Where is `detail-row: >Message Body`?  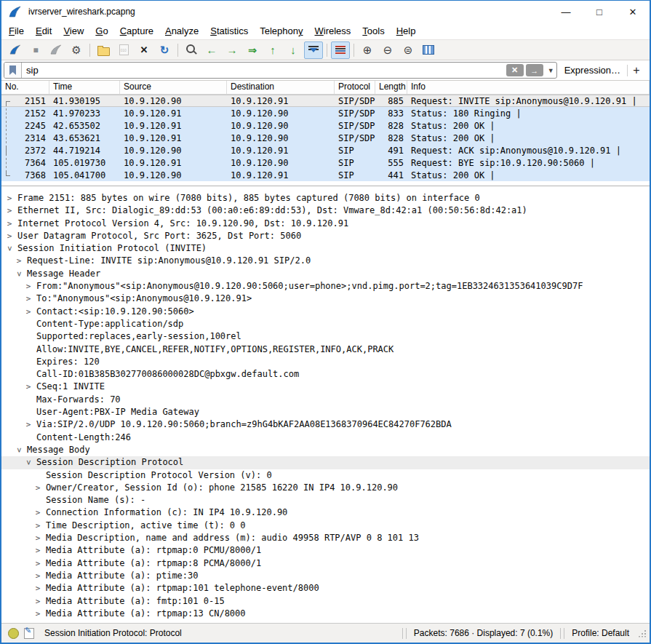
detail-row: >Message Body is located at coordinates (326, 450).